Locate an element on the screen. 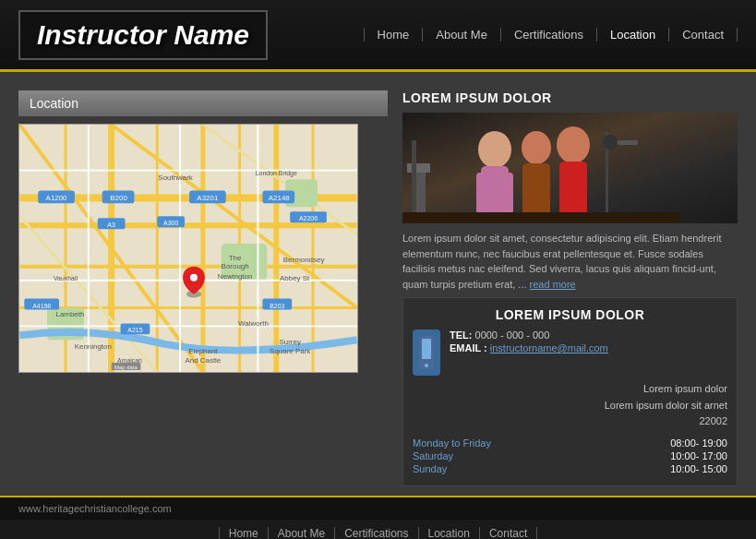  svg-text: Square Park is located at coordinates (290, 351).